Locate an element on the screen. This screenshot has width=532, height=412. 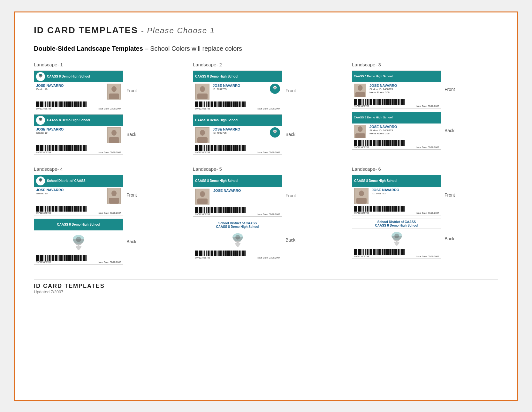
school-logo-2f is located at coordinates (275, 89).